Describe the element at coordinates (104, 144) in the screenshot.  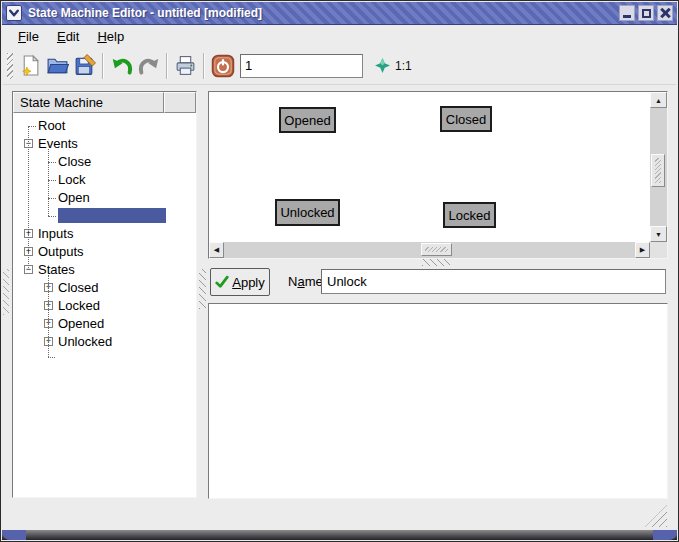
I see `tree-item-events: −Events` at that location.